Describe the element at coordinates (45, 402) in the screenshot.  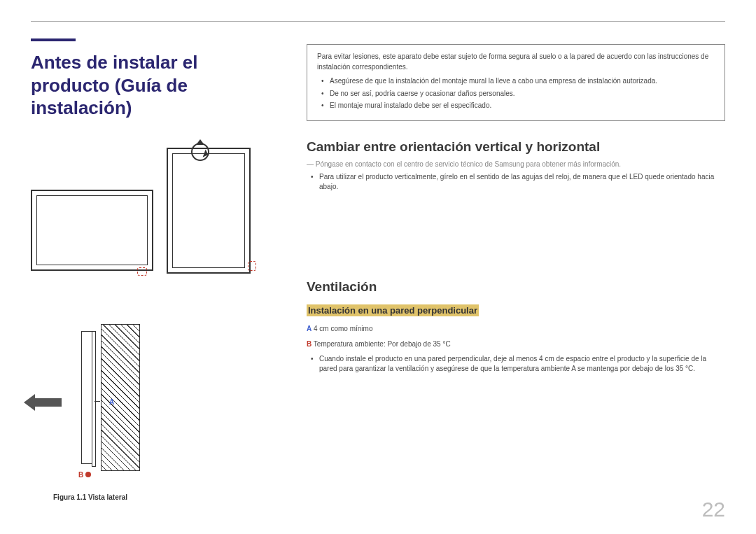
I see `arrow-left-icon` at that location.